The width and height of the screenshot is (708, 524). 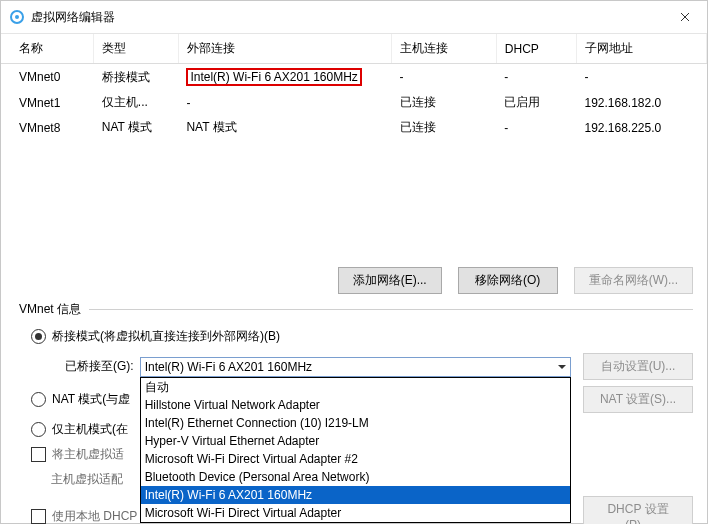 What do you see at coordinates (536, 102) in the screenshot?
I see `table-cell: 已启用` at bounding box center [536, 102].